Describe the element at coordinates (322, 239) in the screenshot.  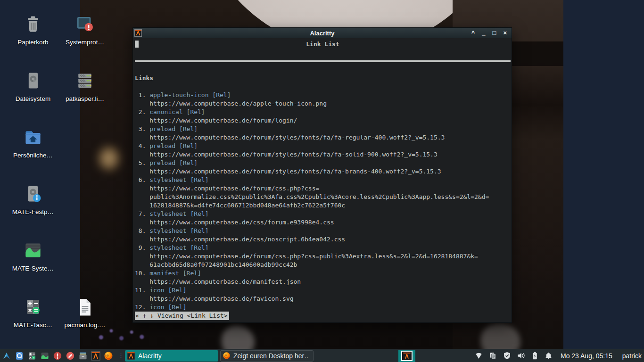
I see `link-url: https://www.computerbase.de/css/noscript…` at that location.